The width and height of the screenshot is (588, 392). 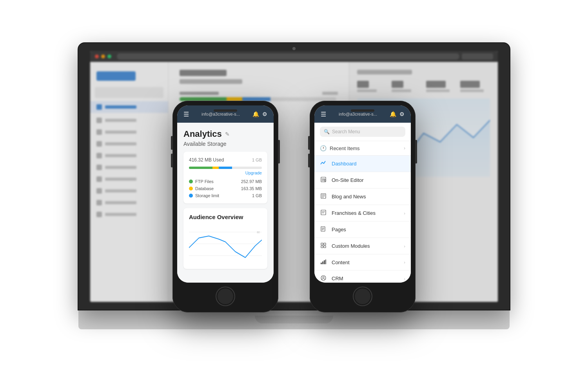 I want to click on right-gear-icon: ⚙, so click(x=402, y=114).